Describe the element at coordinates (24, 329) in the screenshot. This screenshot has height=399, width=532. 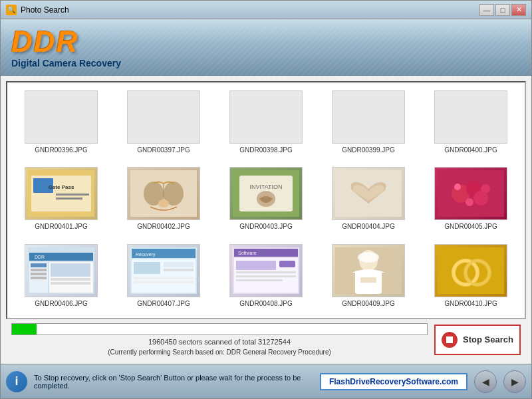
I see `progress-fill` at that location.